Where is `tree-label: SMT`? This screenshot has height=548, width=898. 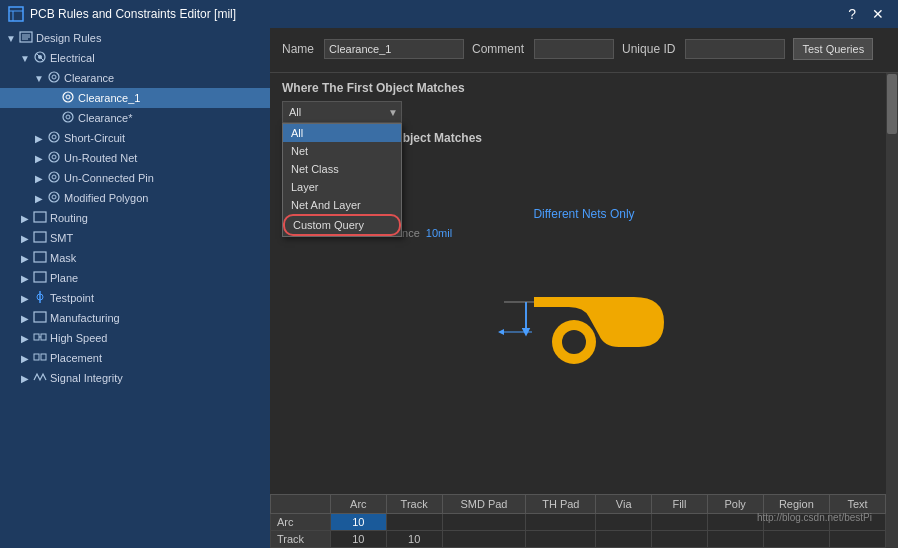 tree-label: SMT is located at coordinates (62, 238).